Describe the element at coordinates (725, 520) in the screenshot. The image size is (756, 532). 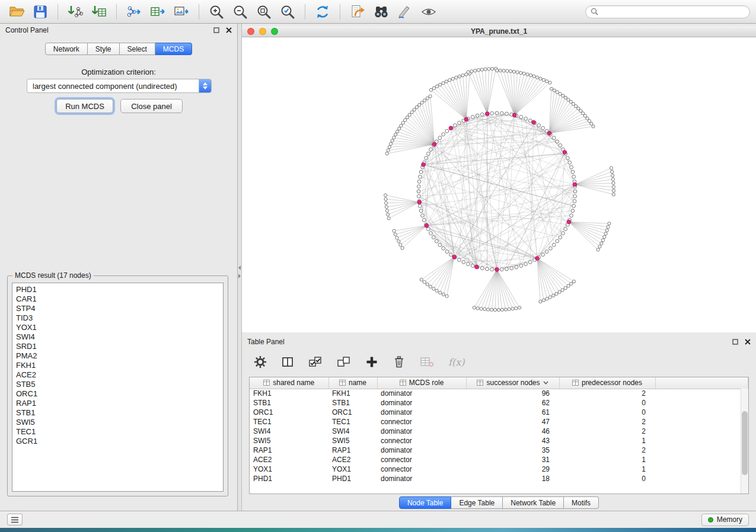
I see `memory-button: Memory` at that location.